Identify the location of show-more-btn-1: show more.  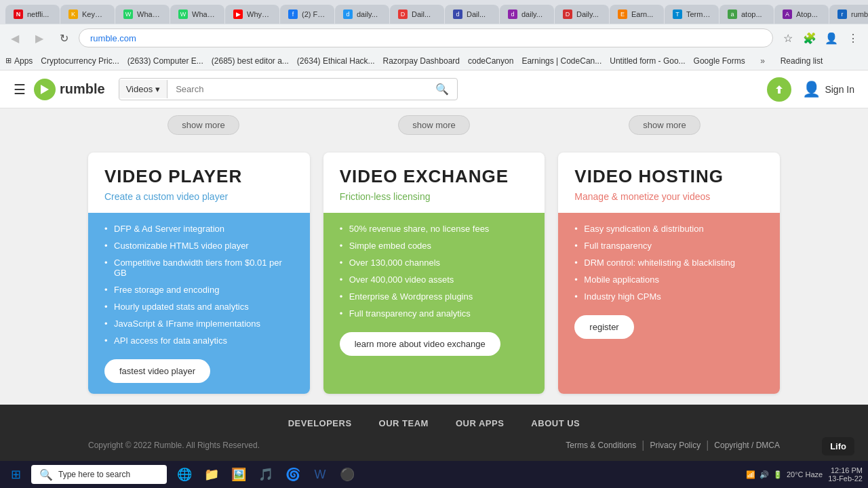
(203, 125).